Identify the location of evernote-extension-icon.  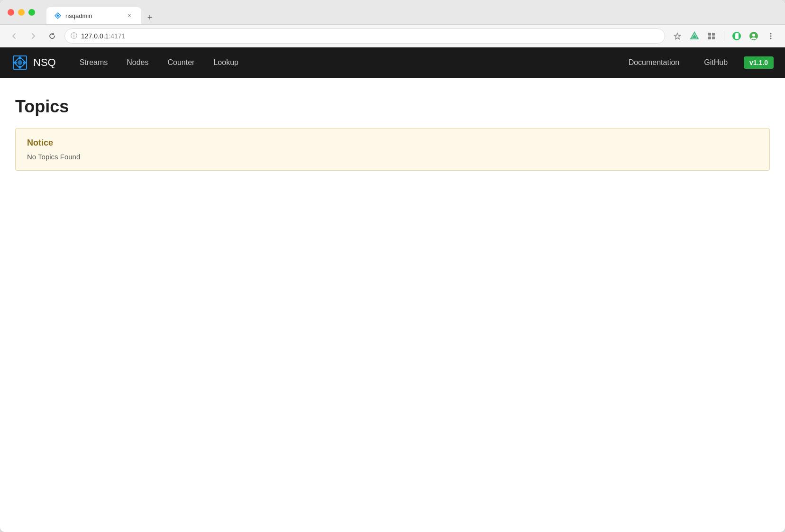
(737, 36).